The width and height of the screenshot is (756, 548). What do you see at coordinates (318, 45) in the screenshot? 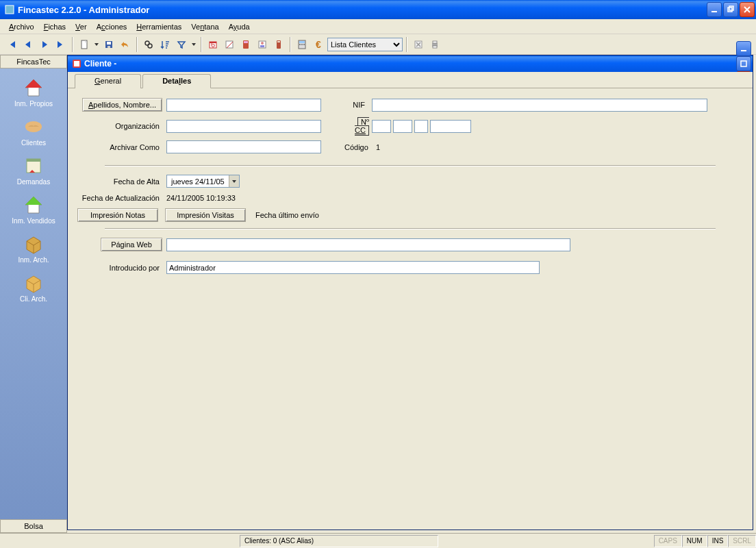
I see `euro-icon: €` at bounding box center [318, 45].